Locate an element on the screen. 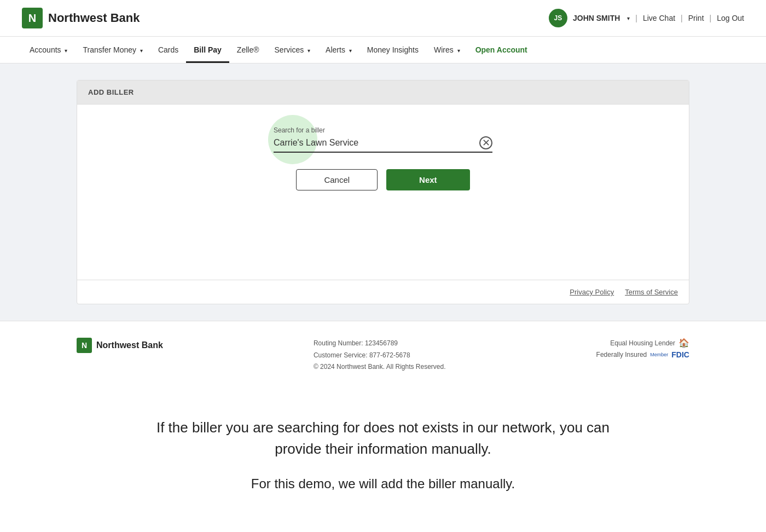 This screenshot has height=532, width=766. nav-alerts: Alerts ▾ is located at coordinates (339, 50).